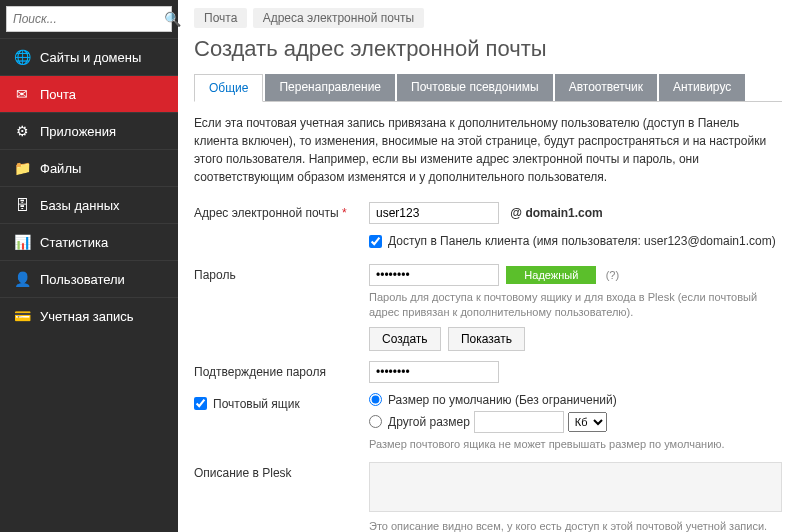  Describe the element at coordinates (434, 275) in the screenshot. I see `password-input` at that location.